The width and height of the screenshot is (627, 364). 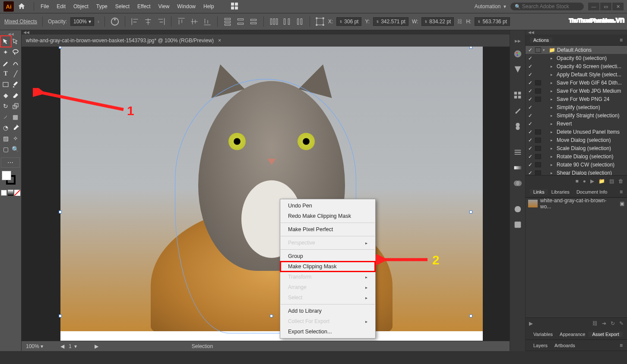 I want to click on color-panel-icon, so click(x=518, y=54).